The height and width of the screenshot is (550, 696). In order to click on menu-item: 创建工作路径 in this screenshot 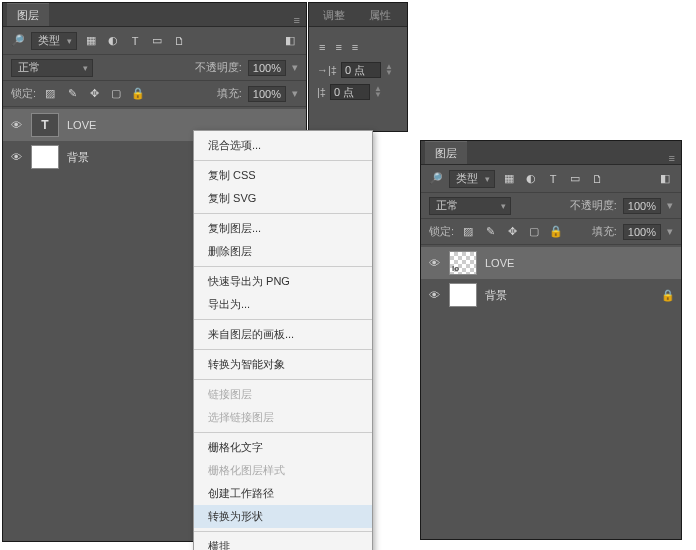, I will do `click(283, 494)`.